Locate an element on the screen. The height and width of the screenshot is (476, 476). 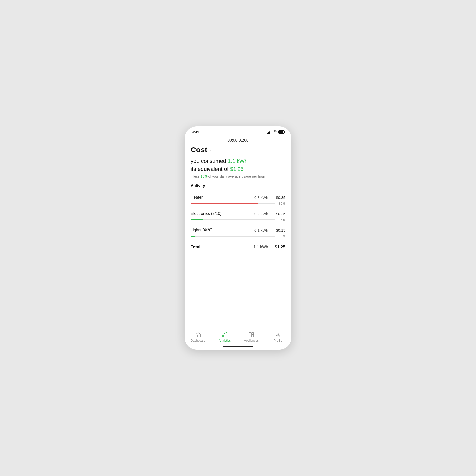
content-spacer is located at coordinates (238, 310).